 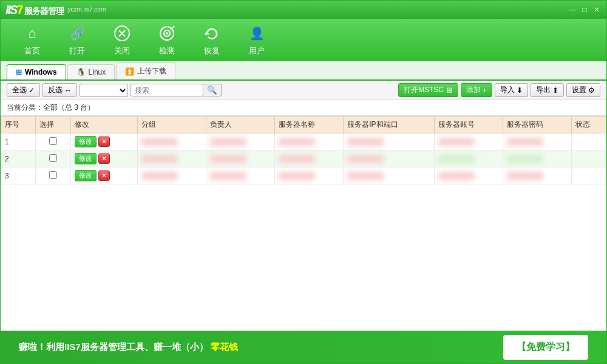 I want to click on th-ip: 服务器IP和端口, so click(x=388, y=125).